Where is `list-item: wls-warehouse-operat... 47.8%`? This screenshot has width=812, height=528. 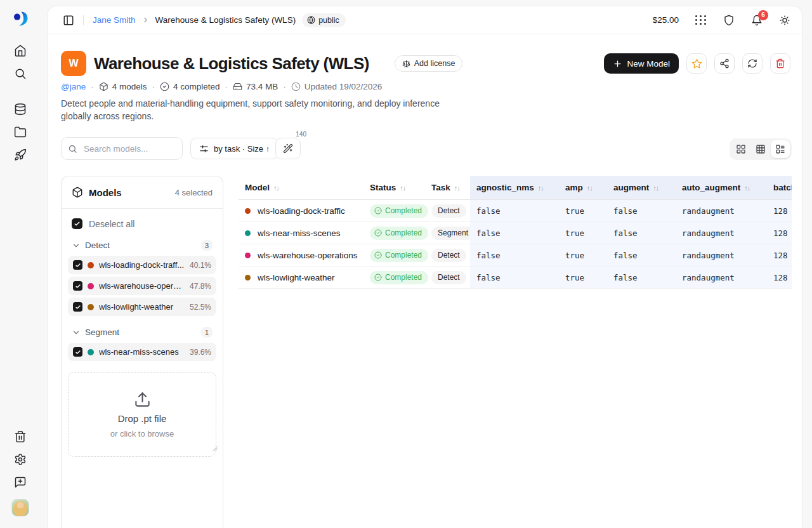 list-item: wls-warehouse-operat... 47.8% is located at coordinates (142, 286).